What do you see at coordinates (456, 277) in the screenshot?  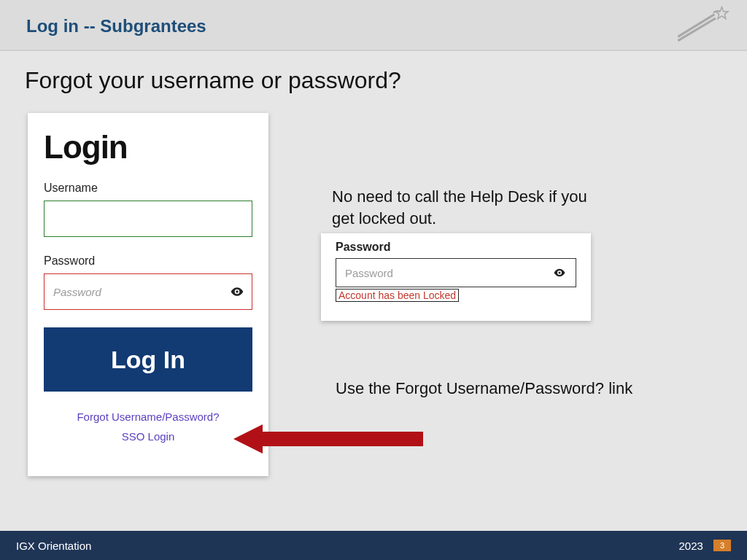 I see `locked-account-inset: Password Account has been Locked` at bounding box center [456, 277].